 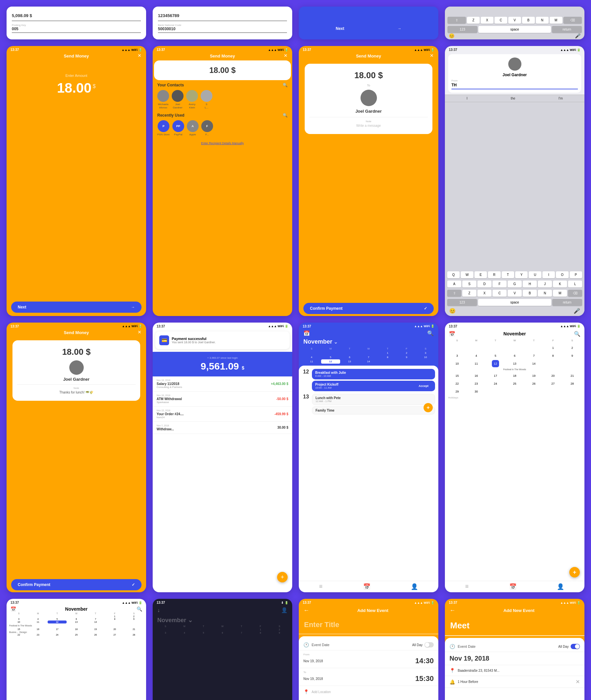 What do you see at coordinates (515, 20) in the screenshot?
I see `key-v: V` at bounding box center [515, 20].